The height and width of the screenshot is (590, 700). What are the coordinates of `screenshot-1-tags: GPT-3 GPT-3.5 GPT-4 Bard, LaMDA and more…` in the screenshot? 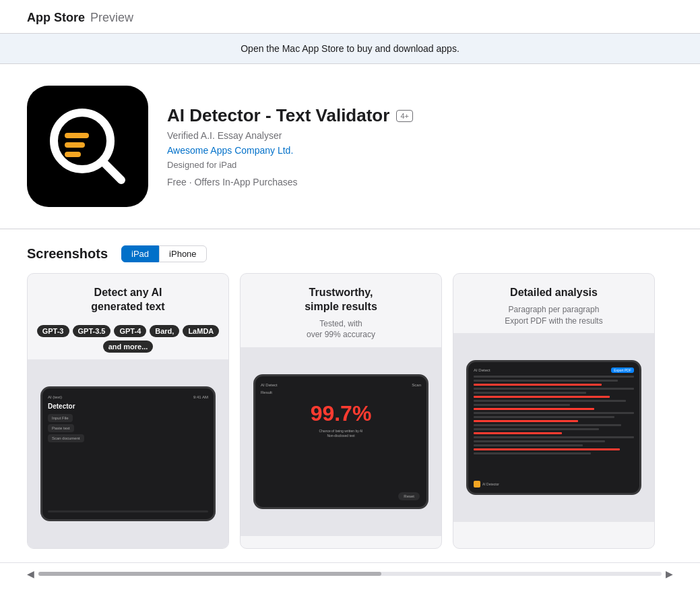 It's located at (128, 343).